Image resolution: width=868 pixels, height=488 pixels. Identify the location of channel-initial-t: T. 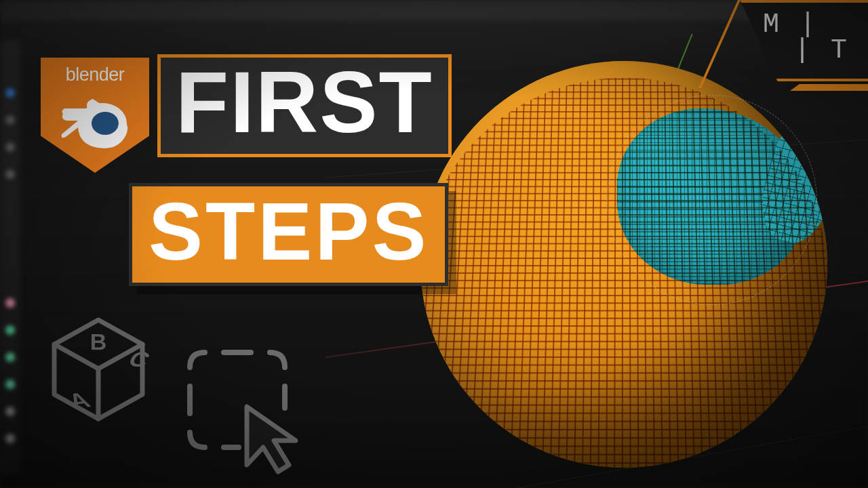
(840, 50).